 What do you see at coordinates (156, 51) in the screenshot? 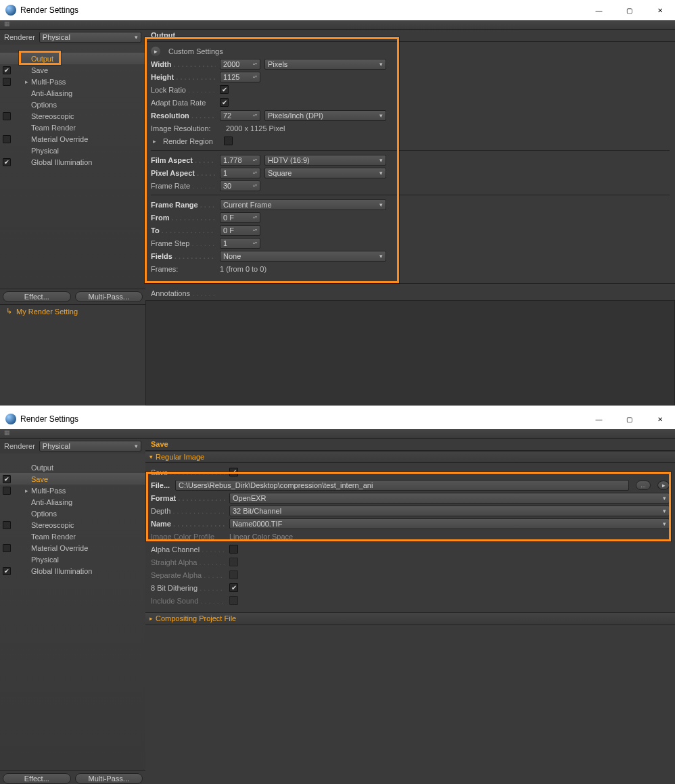
I see `preset-arrow-icon: ▸` at bounding box center [156, 51].